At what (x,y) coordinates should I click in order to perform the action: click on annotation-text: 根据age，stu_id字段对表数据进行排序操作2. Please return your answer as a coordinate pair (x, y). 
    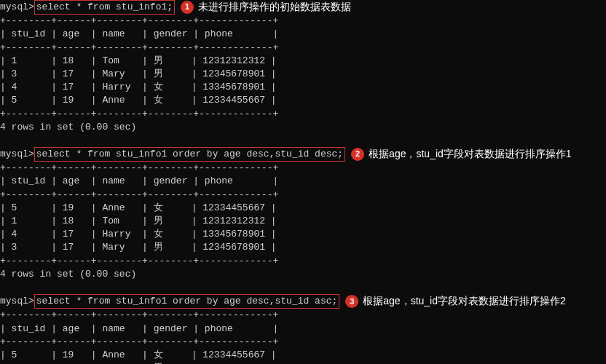
    Looking at the image, I should click on (465, 301).